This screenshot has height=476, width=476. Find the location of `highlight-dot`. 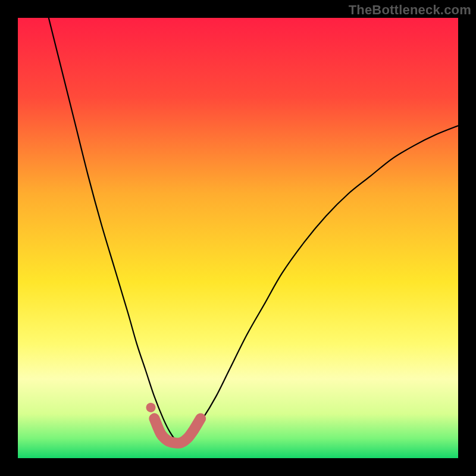

highlight-dot is located at coordinates (151, 408).